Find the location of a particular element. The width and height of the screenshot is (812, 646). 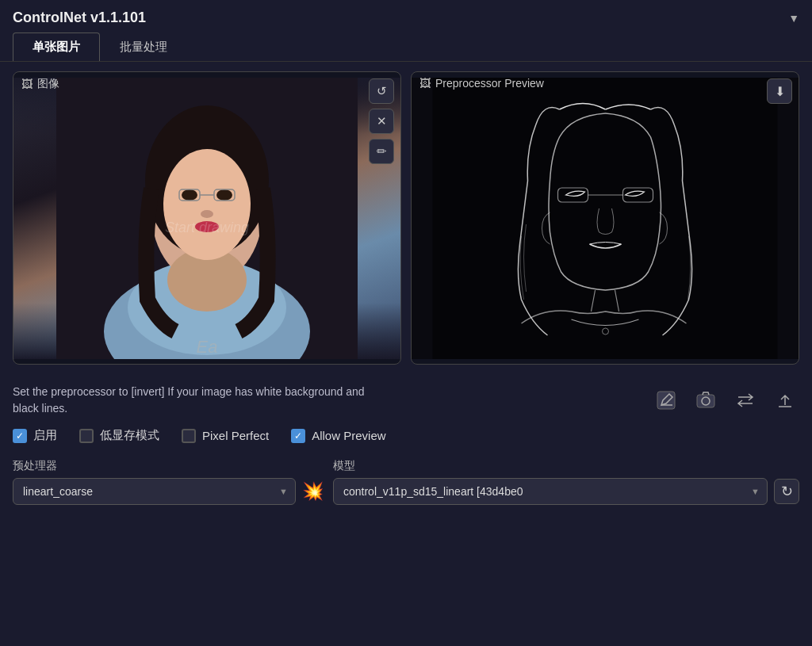

model-dropdown-row: control_v11p_sd15_lineart [43d4be0 ↻ is located at coordinates (566, 491).